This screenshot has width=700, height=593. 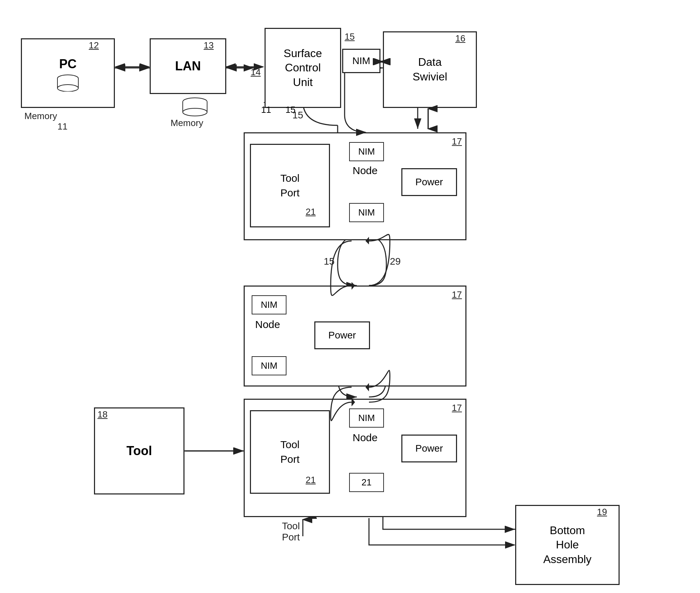 I want to click on node1-ref: 17, so click(x=457, y=141).